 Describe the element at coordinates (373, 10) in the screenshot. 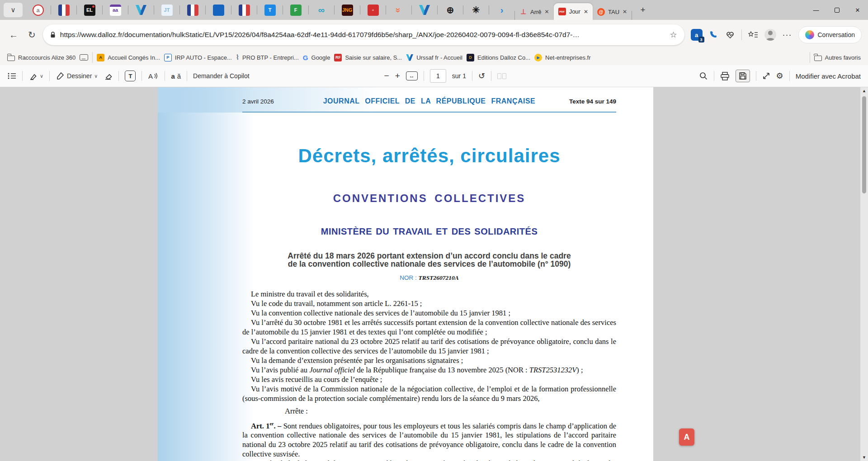

I see `favicon-tab-stop-red: ▫` at that location.